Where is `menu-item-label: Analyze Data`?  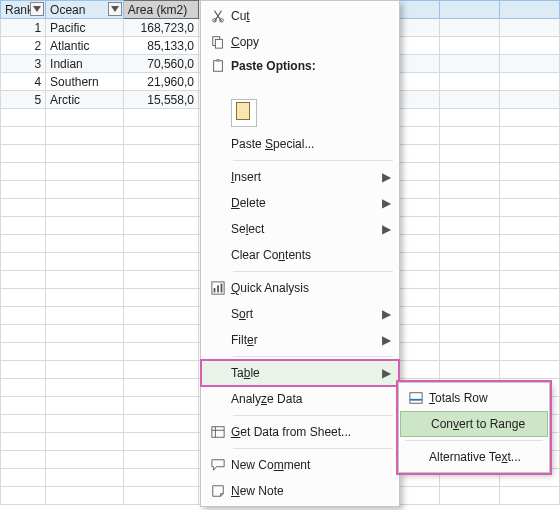
menu-item-label: Analyze Data is located at coordinates (311, 399).